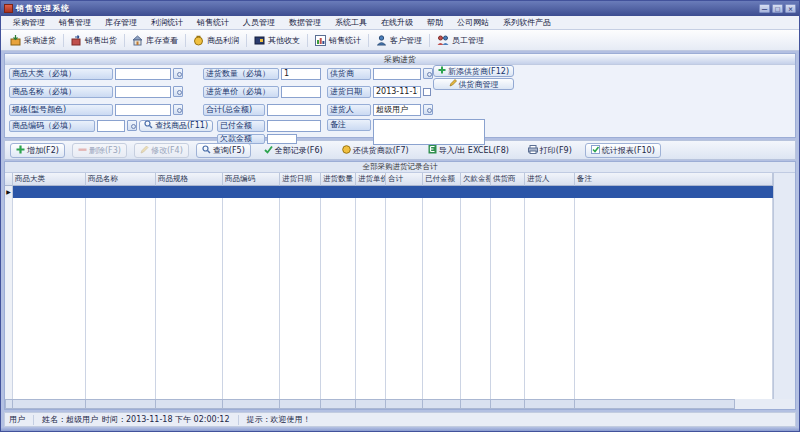  I want to click on menu-item-sales: 销售管理, so click(75, 22).